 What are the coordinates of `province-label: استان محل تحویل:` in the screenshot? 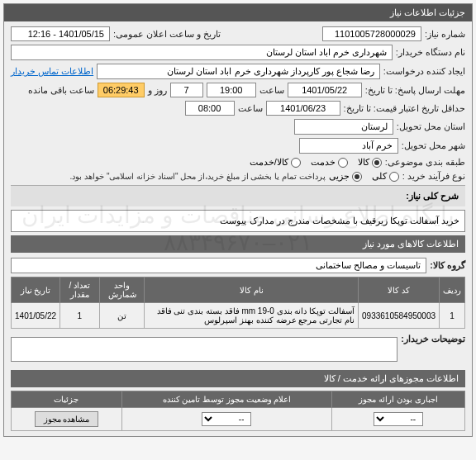 It's located at (431, 127).